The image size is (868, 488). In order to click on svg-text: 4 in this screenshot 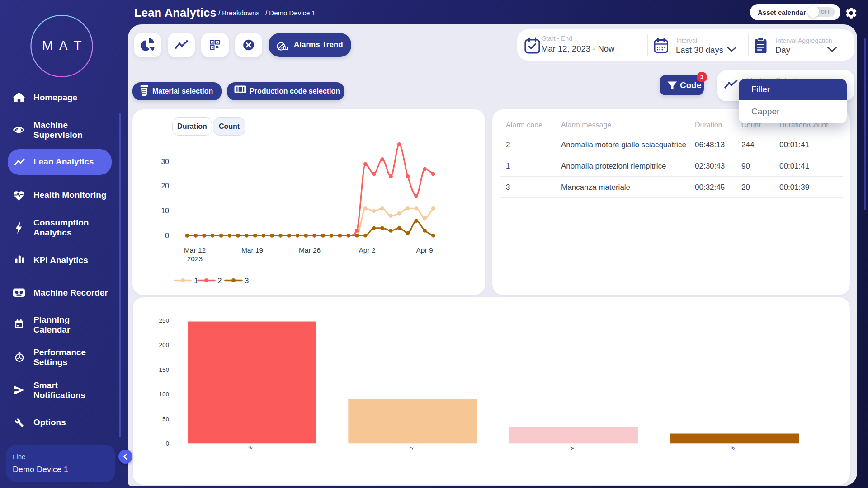, I will do `click(572, 448)`.